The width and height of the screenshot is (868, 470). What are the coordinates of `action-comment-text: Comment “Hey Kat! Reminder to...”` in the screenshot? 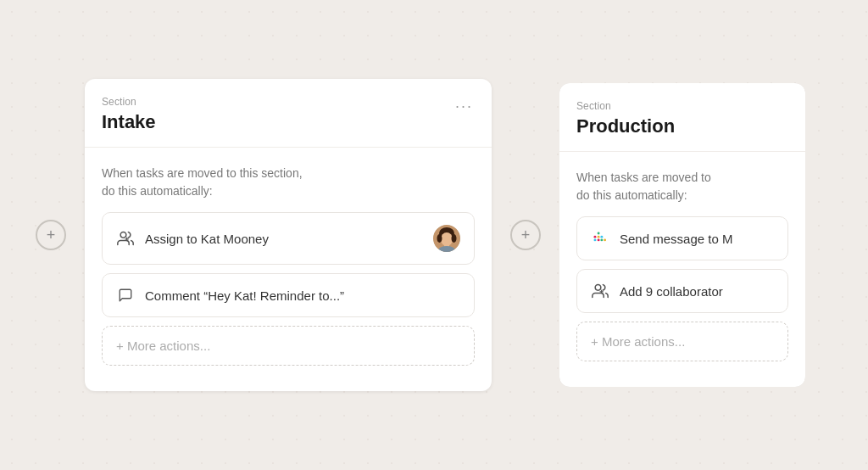 It's located at (303, 295).